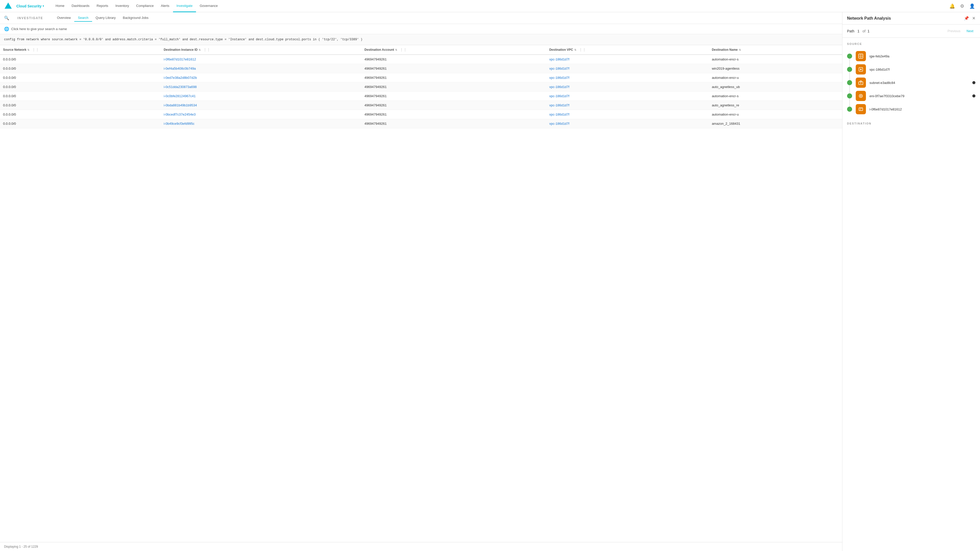 This screenshot has width=980, height=551. I want to click on investigate-label: INVESTIGATE, so click(30, 18).